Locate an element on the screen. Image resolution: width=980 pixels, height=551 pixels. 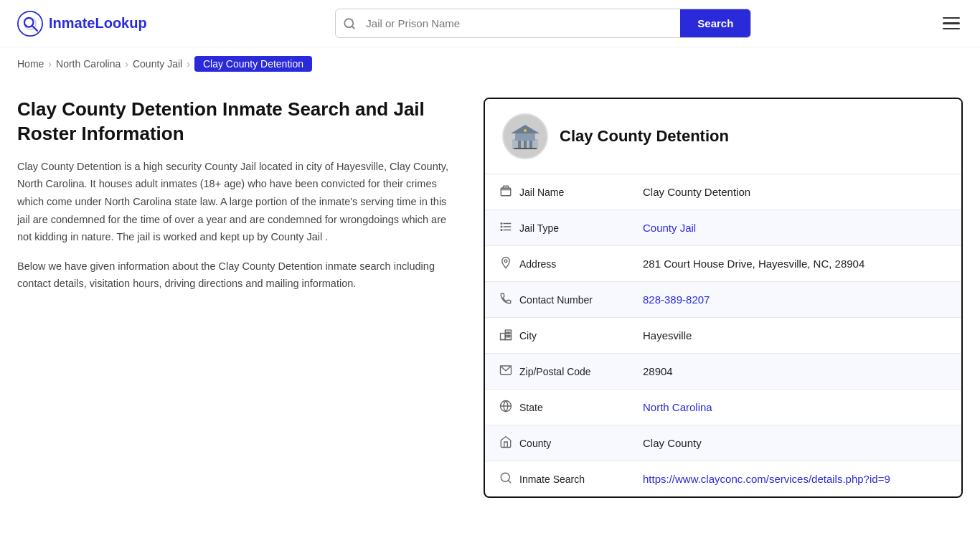
table-row: Inmate Searchhttps://www.clayconc.com/se… is located at coordinates (723, 479).